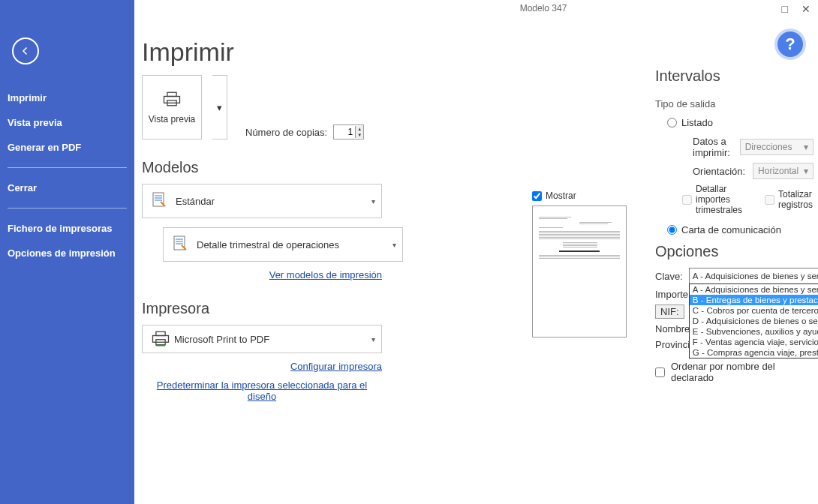  I want to click on clave-dropdown-list: A - Adquisiciones de bienes y servicios …, so click(753, 321).